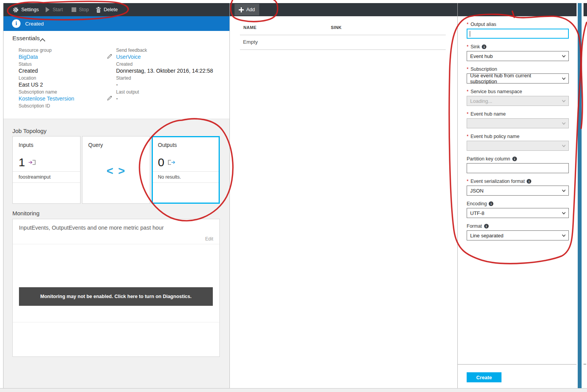 The image size is (587, 392). I want to click on field-label: Subscription, so click(484, 69).